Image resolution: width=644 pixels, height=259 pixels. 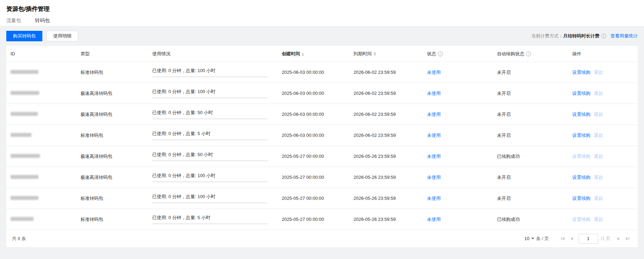 What do you see at coordinates (618, 239) in the screenshot?
I see `next-page-button` at bounding box center [618, 239].